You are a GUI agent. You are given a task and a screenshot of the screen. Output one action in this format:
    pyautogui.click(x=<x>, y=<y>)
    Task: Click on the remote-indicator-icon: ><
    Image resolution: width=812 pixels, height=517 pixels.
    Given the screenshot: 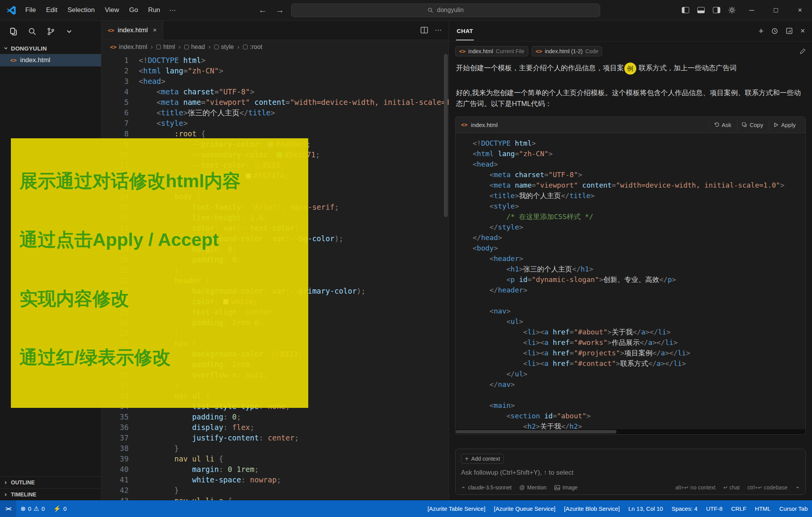 What is the action you would take?
    pyautogui.click(x=8, y=509)
    